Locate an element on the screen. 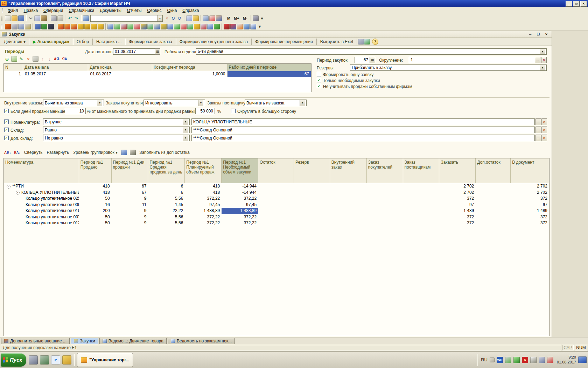 This screenshot has width=588, height=368. data-storage-icon is located at coordinates (217, 27).